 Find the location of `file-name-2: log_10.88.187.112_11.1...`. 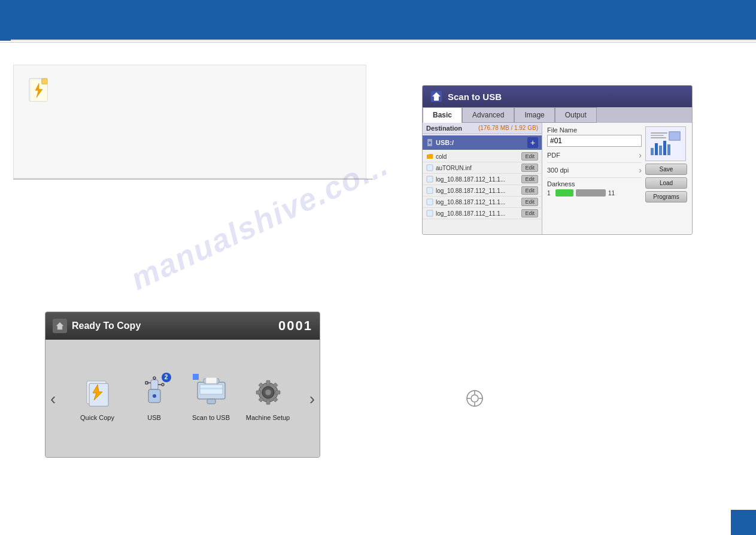

file-name-2: log_10.88.187.112_11.1... is located at coordinates (479, 180).